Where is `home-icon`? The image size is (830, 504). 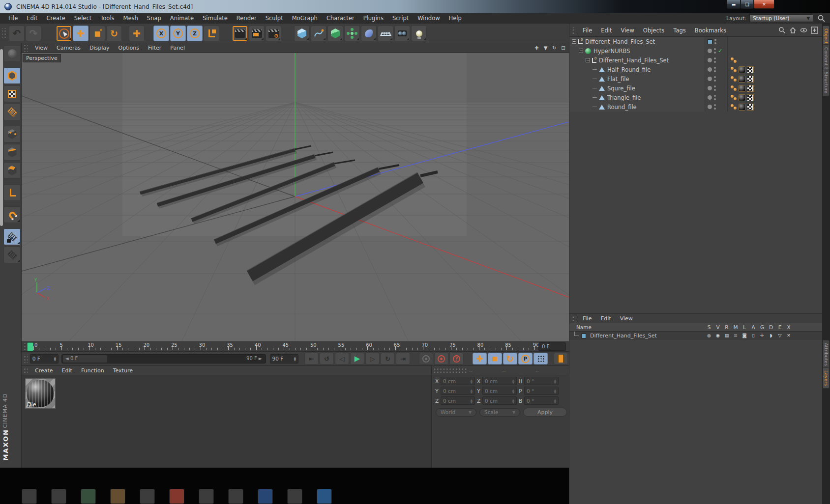
home-icon is located at coordinates (793, 30).